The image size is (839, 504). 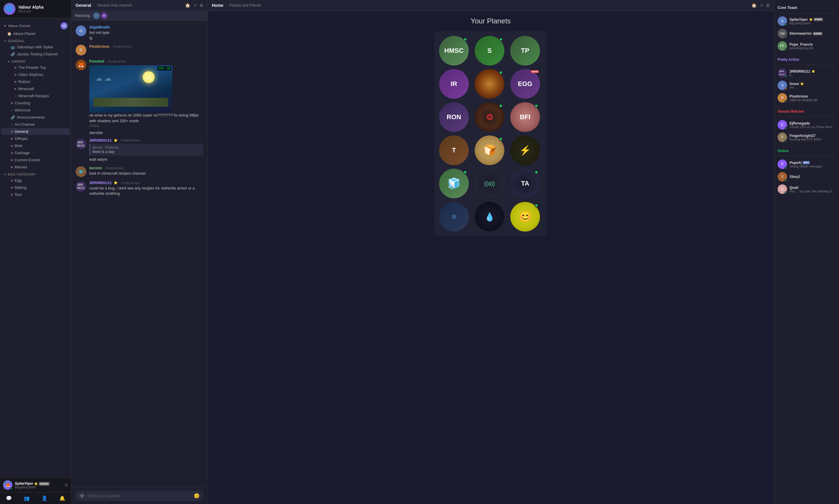 What do you see at coordinates (35, 54) in the screenshot?
I see `sidebar-item-jacobs-testing: 🔗 Jacobs Testing Channel` at bounding box center [35, 54].